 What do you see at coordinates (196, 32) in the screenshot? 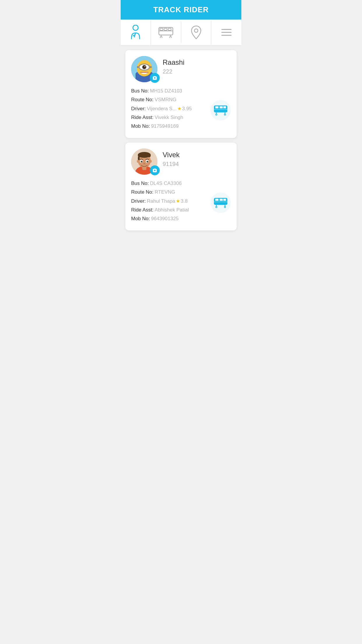
I see `nav-item-location` at bounding box center [196, 32].